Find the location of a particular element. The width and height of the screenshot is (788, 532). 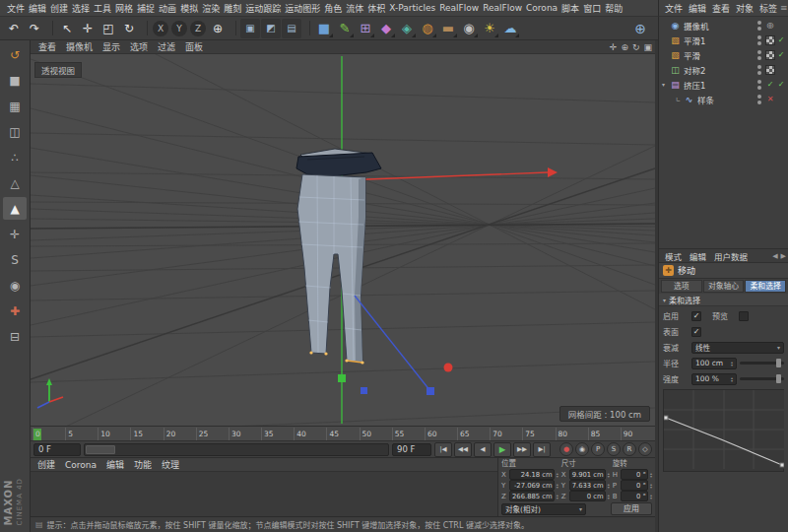

object-tree-row: ▧ 平滑1 is located at coordinates (723, 39).